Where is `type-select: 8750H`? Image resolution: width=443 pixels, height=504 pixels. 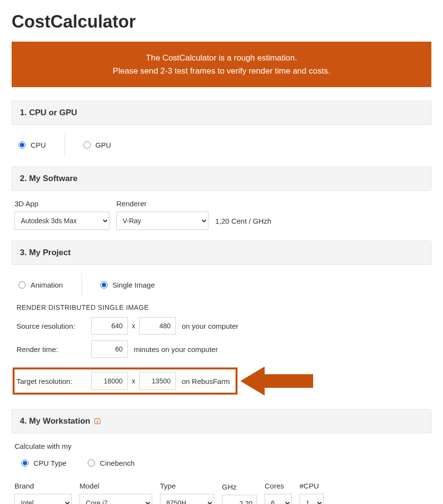 type-select: 8750H is located at coordinates (187, 499).